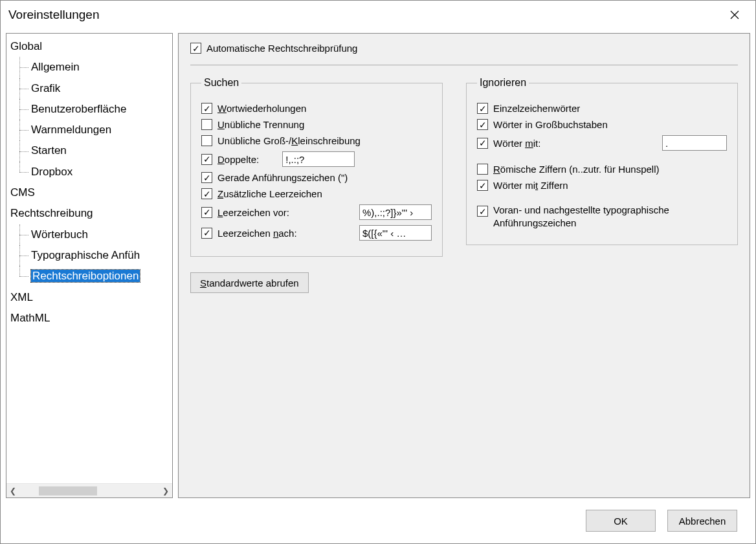  What do you see at coordinates (395, 233) in the screenshot?
I see `leerzeichen-nach-input` at bounding box center [395, 233].